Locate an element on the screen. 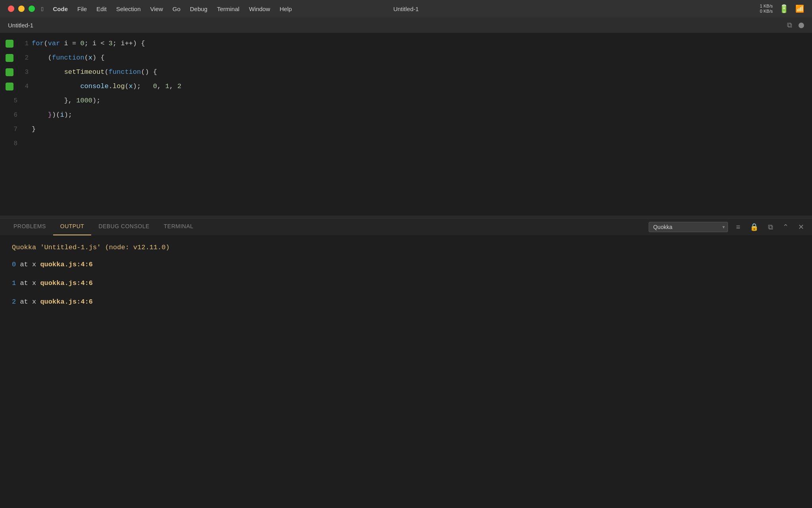 The height and width of the screenshot is (508, 812). code-line-1: for(var i = 0; i < 3; i++) { is located at coordinates (419, 44).